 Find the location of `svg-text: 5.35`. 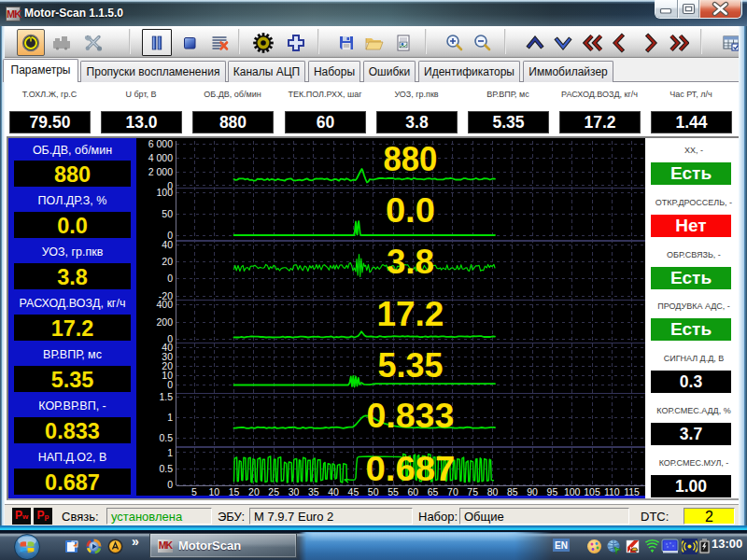

svg-text: 5.35 is located at coordinates (410, 365).